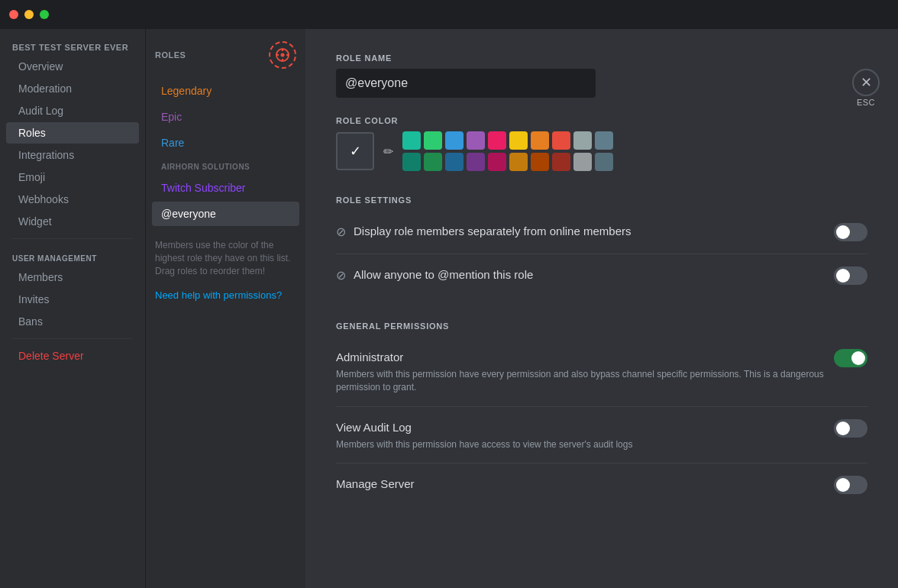  Describe the element at coordinates (44, 15) in the screenshot. I see `traffic-light-green` at that location.